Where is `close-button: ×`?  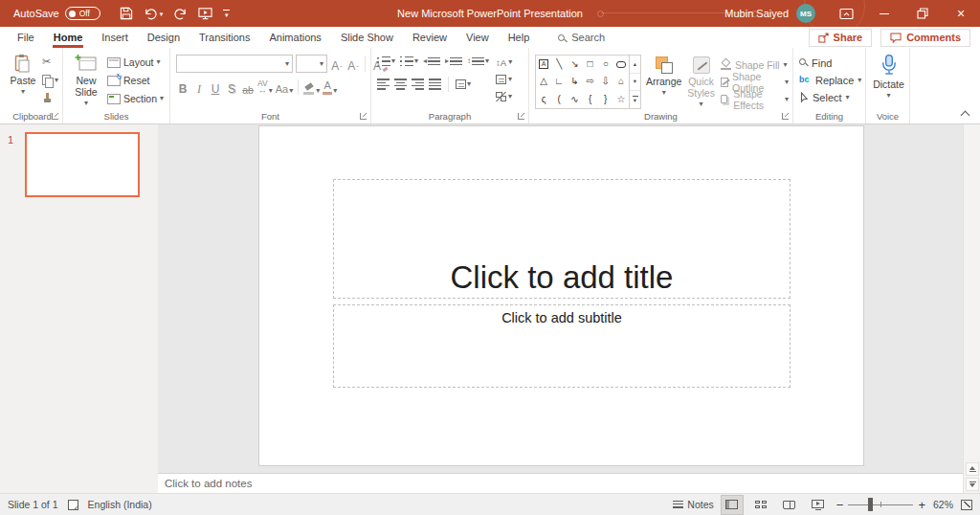 close-button: × is located at coordinates (961, 13).